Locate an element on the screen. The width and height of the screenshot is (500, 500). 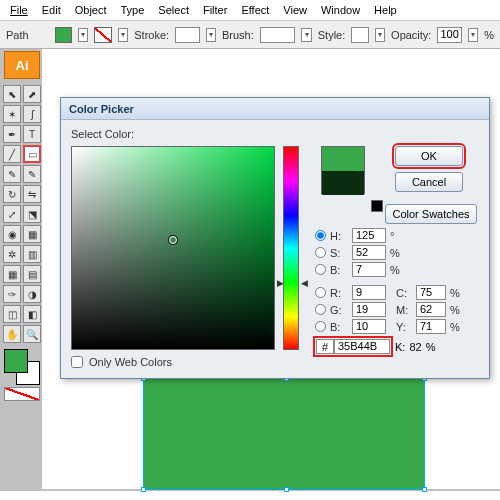
hue-field: 125 is located at coordinates (369, 236).